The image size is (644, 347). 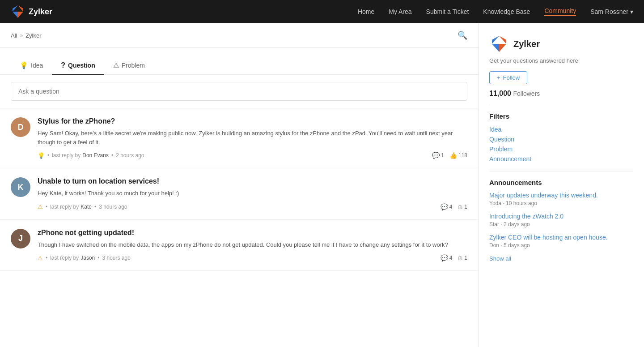 What do you see at coordinates (239, 245) in the screenshot?
I see `post-item: J zPhone not getting updated! Though I h…` at bounding box center [239, 245].